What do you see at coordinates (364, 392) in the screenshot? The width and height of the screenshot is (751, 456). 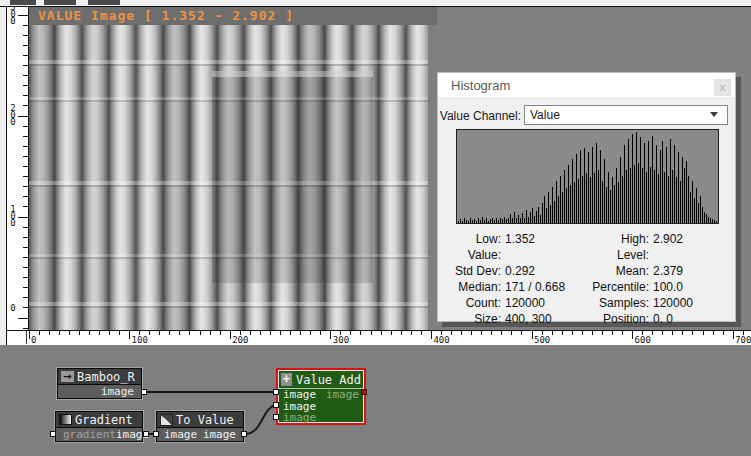 I see `port-value-add-image-out` at bounding box center [364, 392].